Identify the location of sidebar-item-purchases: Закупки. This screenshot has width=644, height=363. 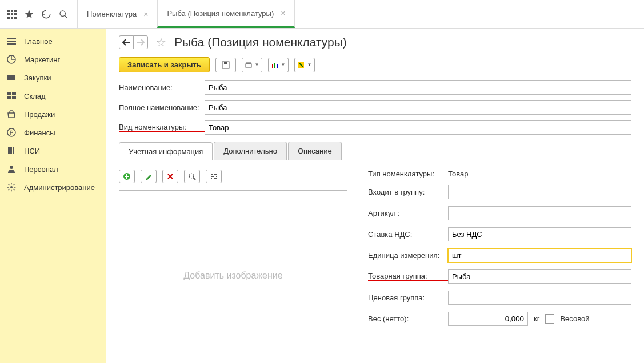
(53, 78).